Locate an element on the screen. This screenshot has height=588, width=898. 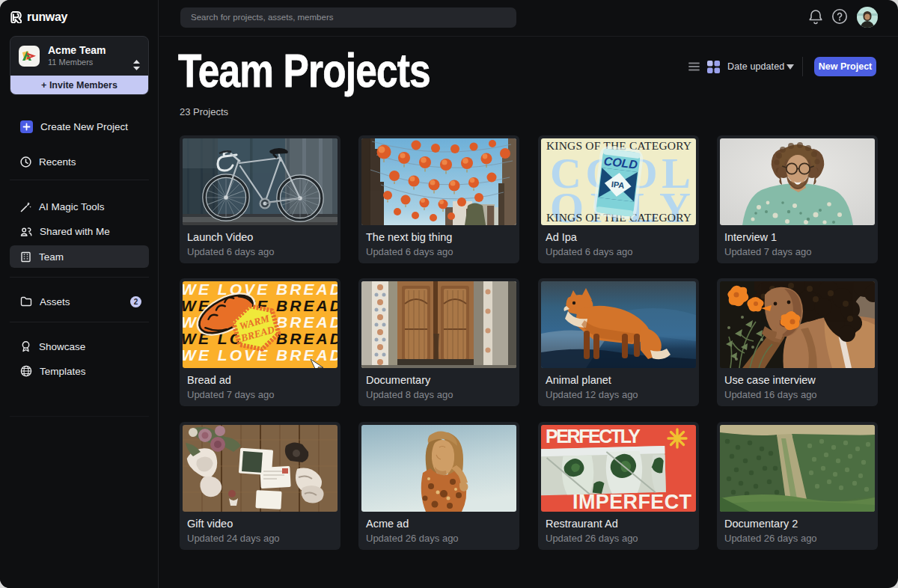
svg-text: IPA is located at coordinates (618, 185).